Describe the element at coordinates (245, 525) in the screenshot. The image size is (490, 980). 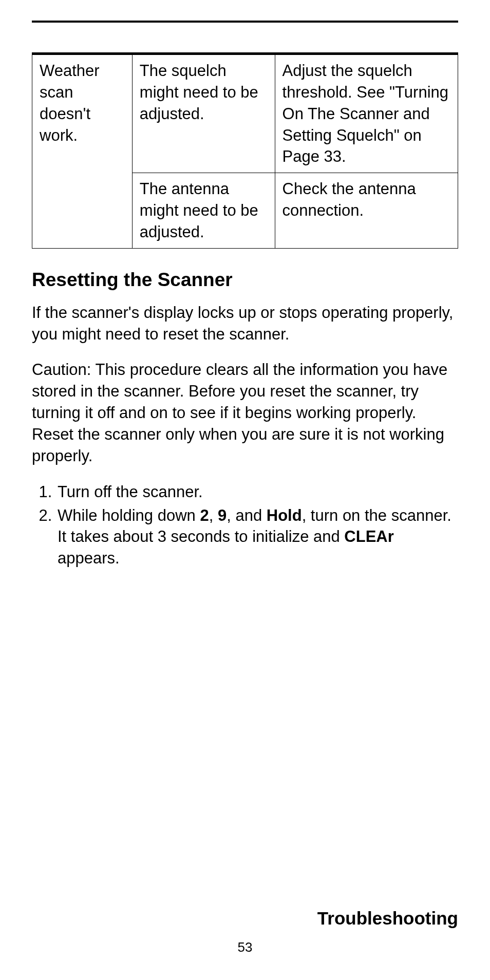
I see `steps-list: Turn off the scanner. While holding down…` at that location.